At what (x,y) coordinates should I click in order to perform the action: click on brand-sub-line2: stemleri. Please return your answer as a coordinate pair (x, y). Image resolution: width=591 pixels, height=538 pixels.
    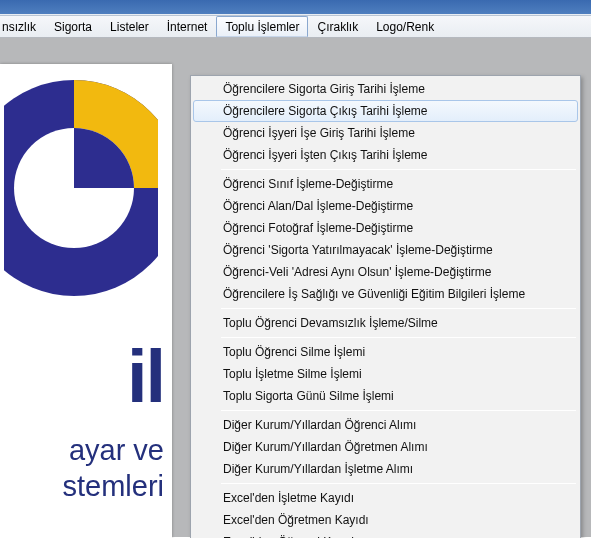
    Looking at the image, I should click on (82, 486).